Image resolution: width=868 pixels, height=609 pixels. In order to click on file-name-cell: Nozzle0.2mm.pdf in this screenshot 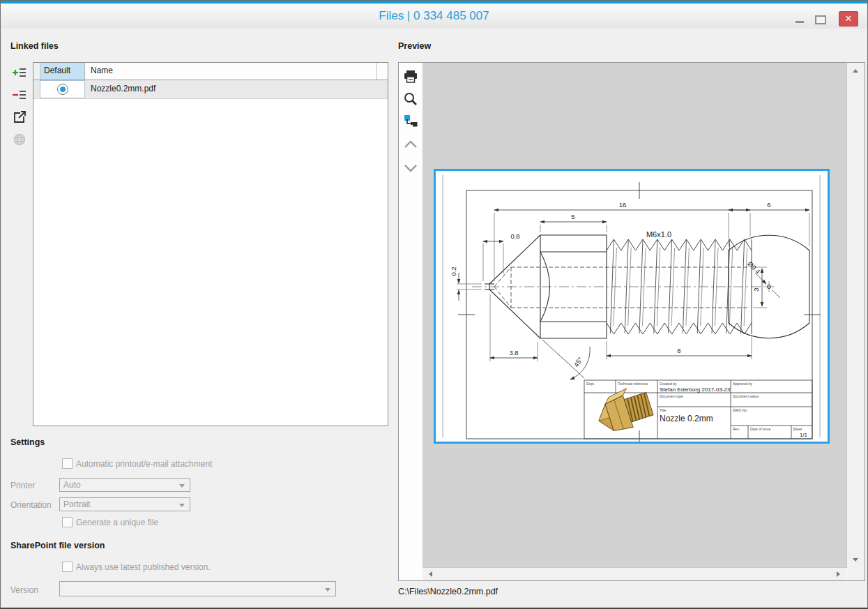, I will do `click(236, 89)`.